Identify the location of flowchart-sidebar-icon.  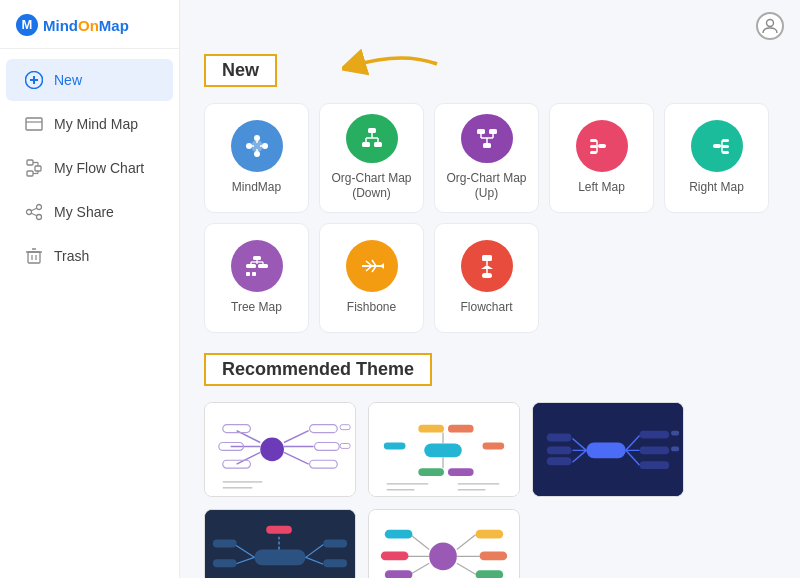
(34, 168).